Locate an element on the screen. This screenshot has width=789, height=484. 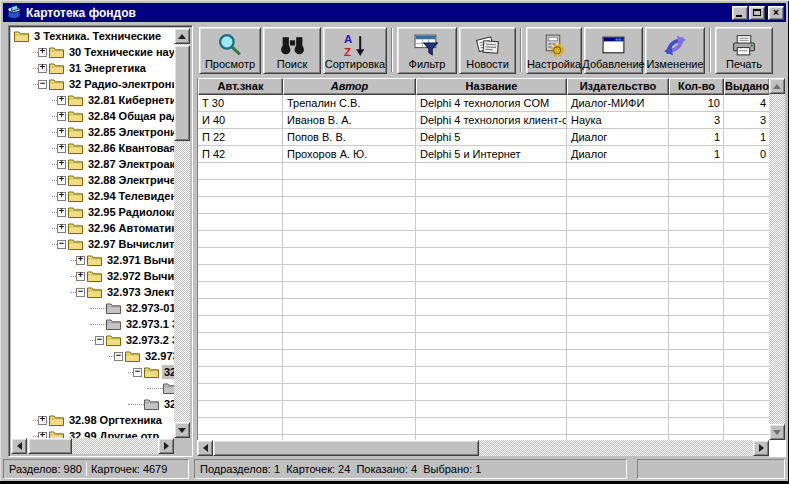
tree-item: +31 Энергетика is located at coordinates (92, 68).